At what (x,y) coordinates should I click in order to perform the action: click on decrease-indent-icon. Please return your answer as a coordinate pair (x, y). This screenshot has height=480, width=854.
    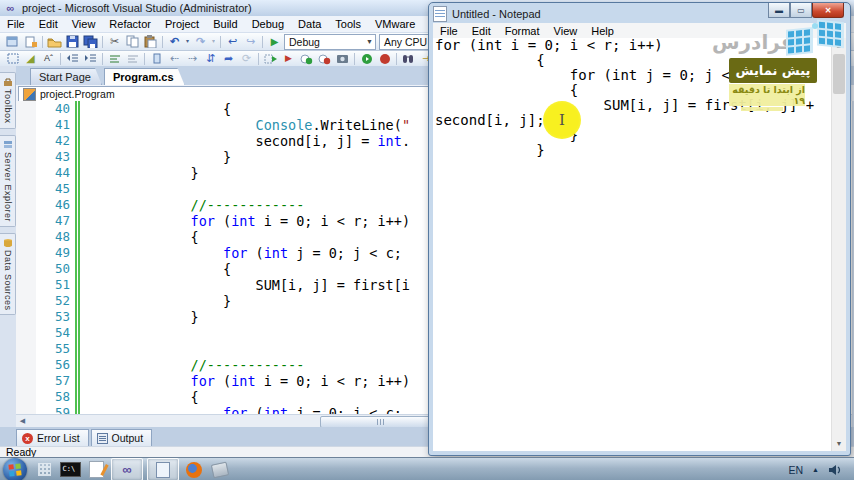
    Looking at the image, I should click on (72, 58).